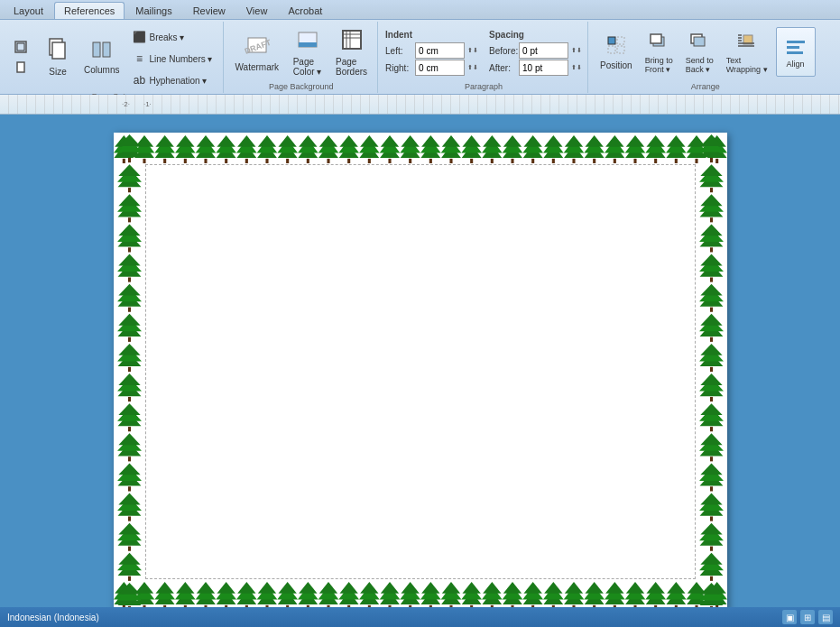 This screenshot has width=840, height=627. Describe the element at coordinates (543, 68) in the screenshot. I see `spacing-after-input` at that location.